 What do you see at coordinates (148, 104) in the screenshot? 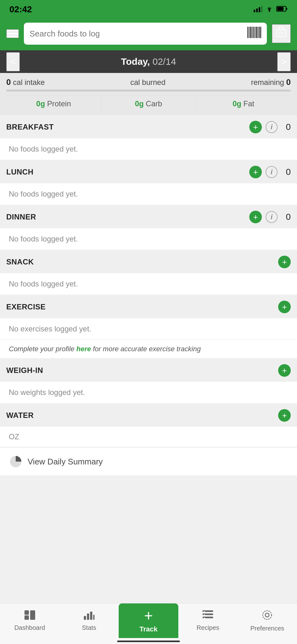
I see `macro-carb: 0g Carb` at bounding box center [148, 104].